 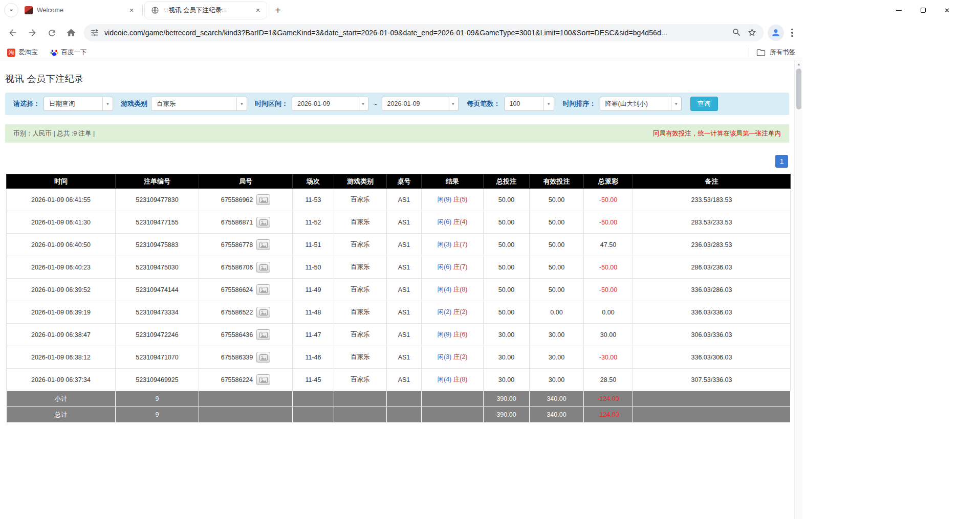 I want to click on bet-row: 2026-01-09 06:38:12523109471070675586339…, so click(x=399, y=357).